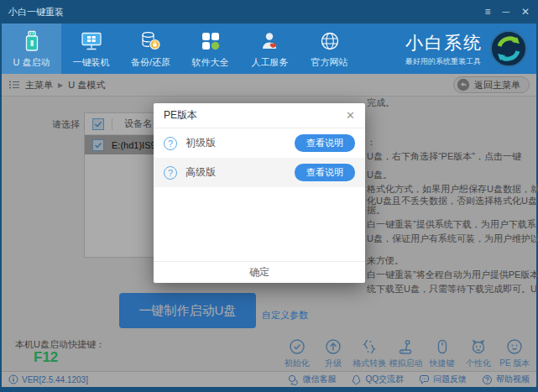 The width and height of the screenshot is (538, 392). What do you see at coordinates (471, 49) in the screenshot?
I see `brand-block: 小白系统 最好用的系统重装工具` at bounding box center [471, 49].